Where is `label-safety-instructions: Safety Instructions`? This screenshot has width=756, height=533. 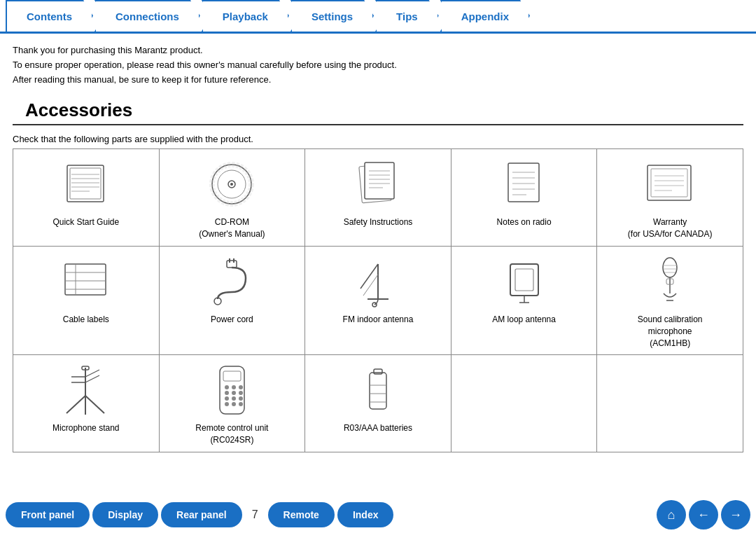 label-safety-instructions: Safety Instructions is located at coordinates (378, 223).